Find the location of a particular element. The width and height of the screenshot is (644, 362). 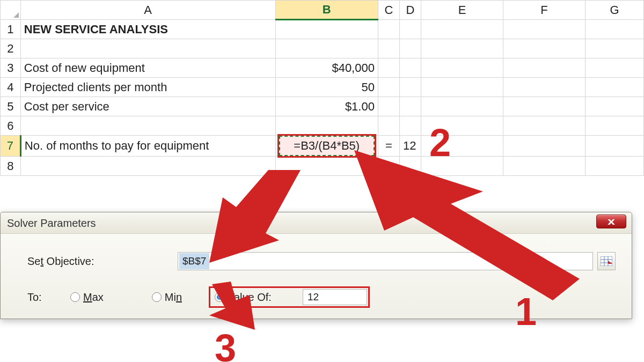

close-icon: x is located at coordinates (611, 221).